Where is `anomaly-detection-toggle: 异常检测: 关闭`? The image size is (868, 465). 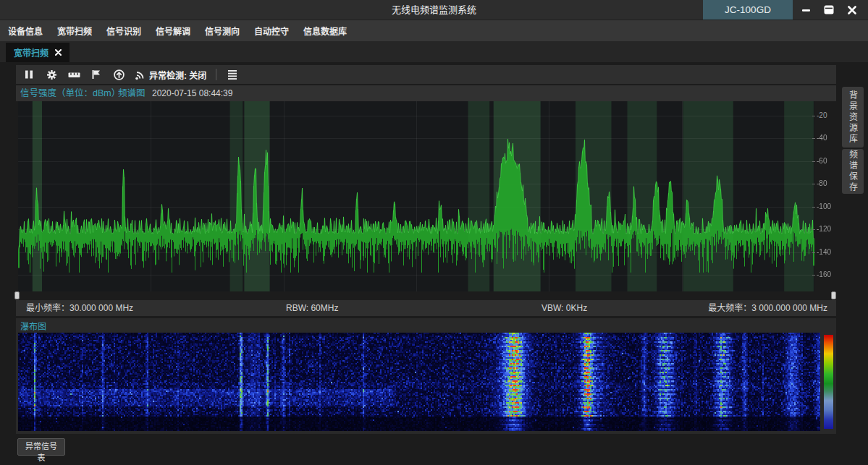
anomaly-detection-toggle: 异常检测: 关闭 is located at coordinates (171, 75).